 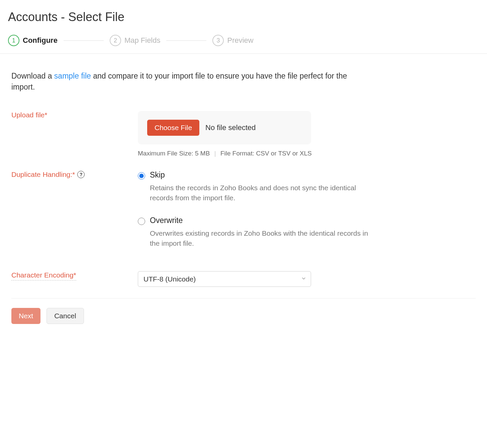 I want to click on intro-prefix: Download a, so click(x=33, y=76).